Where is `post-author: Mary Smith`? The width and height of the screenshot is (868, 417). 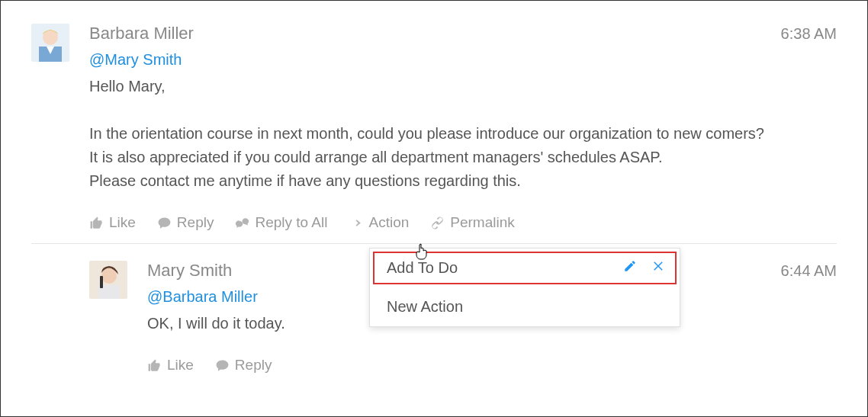
post-author: Mary Smith is located at coordinates (189, 271).